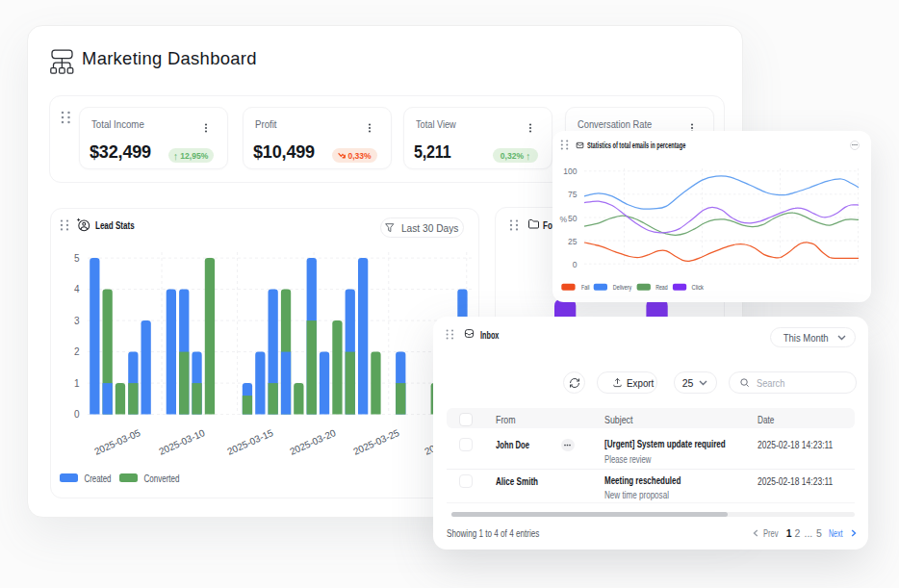  Describe the element at coordinates (162, 479) in the screenshot. I see `svg-text: Converted` at that location.